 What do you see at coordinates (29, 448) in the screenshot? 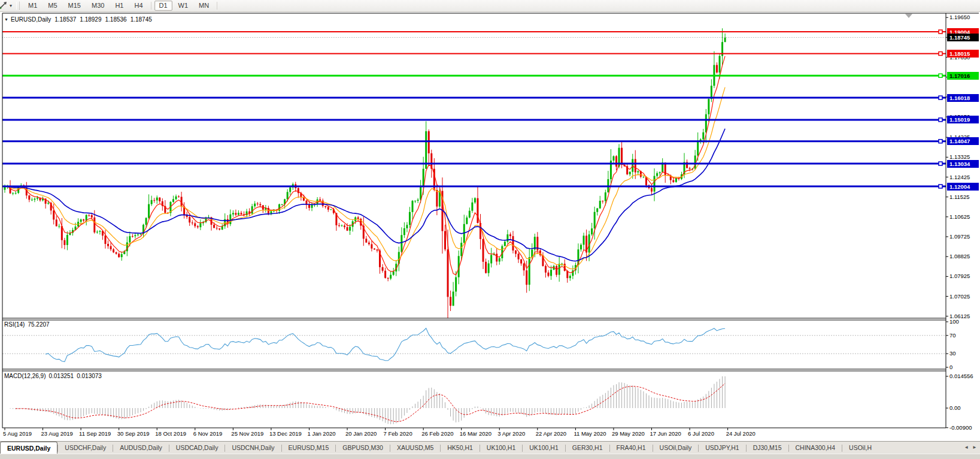
I see `chart-tab-eurusd-daily: EURUSD,Daily` at bounding box center [29, 448].